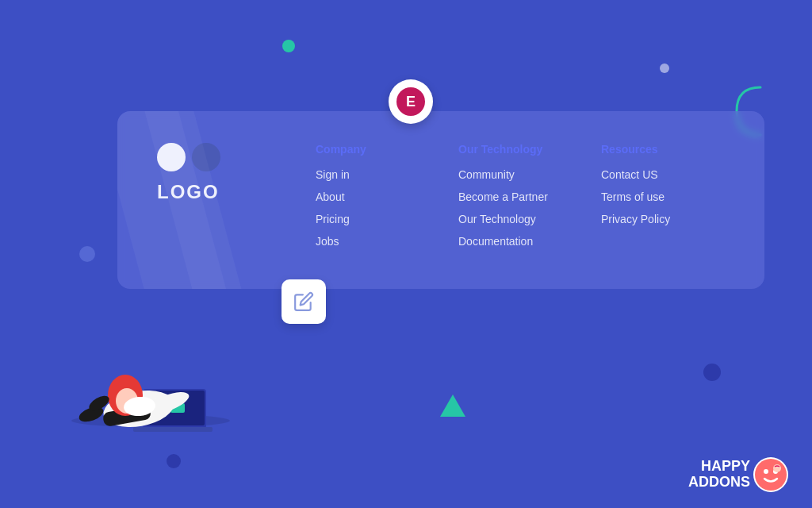 This screenshot has width=812, height=508. Describe the element at coordinates (771, 475) in the screenshot. I see `happy-face-icon` at that location.